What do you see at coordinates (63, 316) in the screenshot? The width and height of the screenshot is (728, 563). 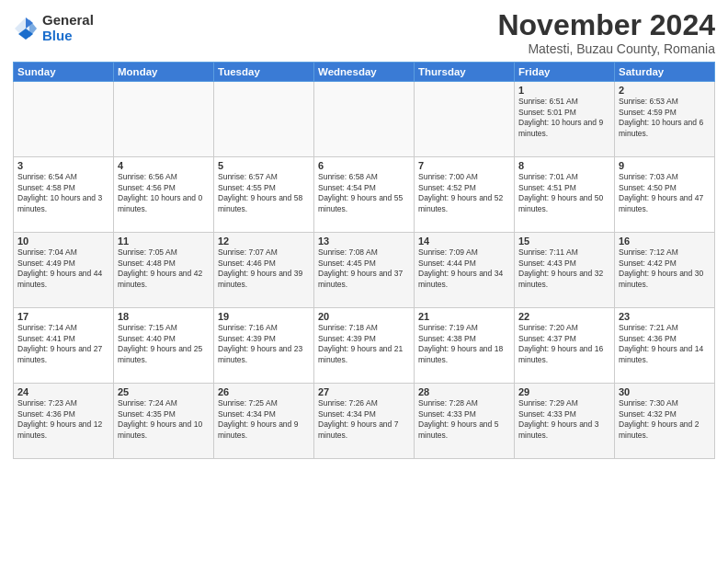 I see `day-number: 17` at bounding box center [63, 316].